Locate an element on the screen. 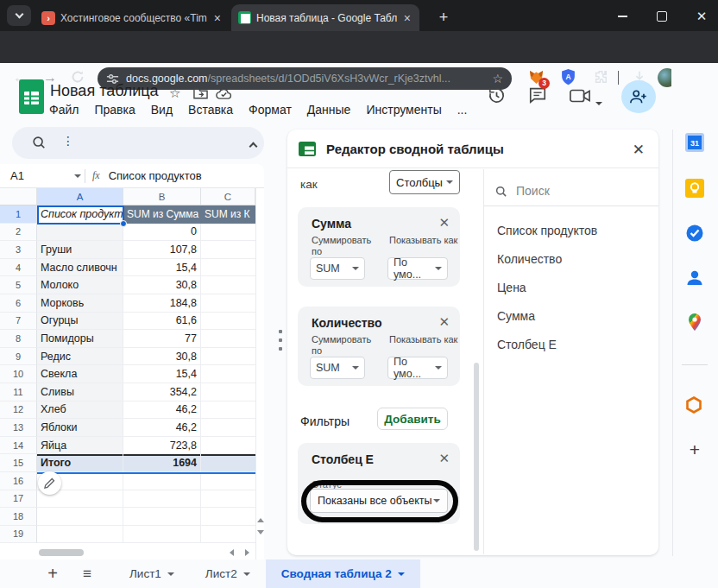 The image size is (718, 588). history-button is located at coordinates (497, 95).